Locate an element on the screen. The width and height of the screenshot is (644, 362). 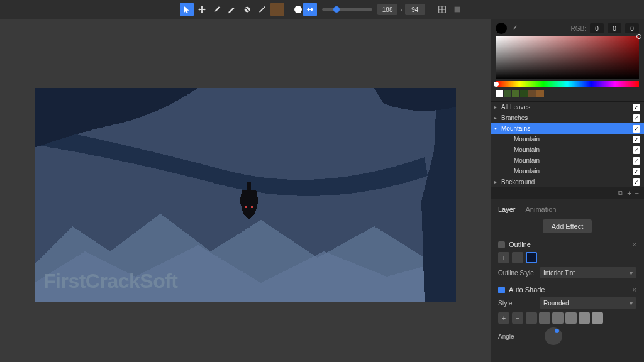
view-mode is located at coordinates (457, 9).